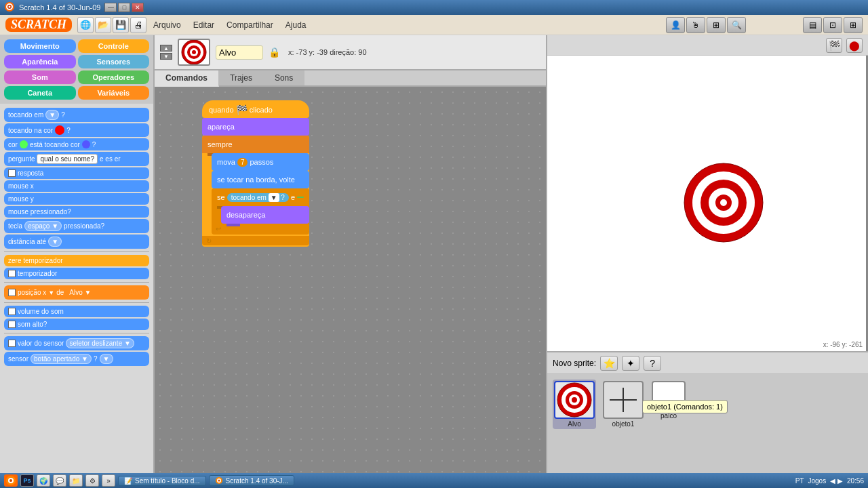 This screenshot has height=488, width=868. I want to click on taskbar-icon2: 💬, so click(60, 481).